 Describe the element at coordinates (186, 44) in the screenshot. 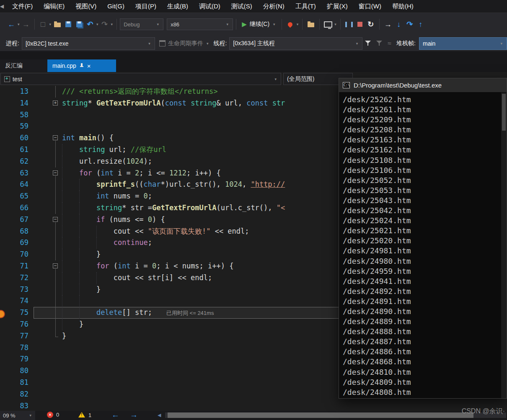

I see `lifecycle-events-button: 生命周期事件` at that location.